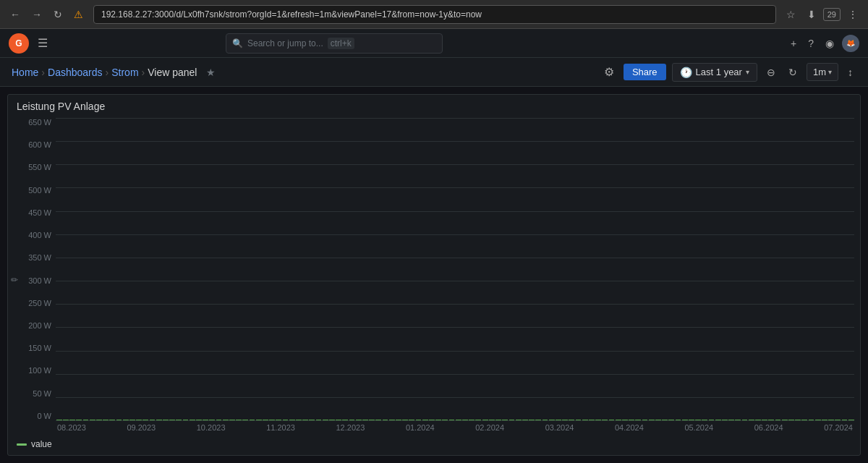 The image size is (868, 463). Describe the element at coordinates (40, 190) in the screenshot. I see `y-axis-label: 500 W` at that location.